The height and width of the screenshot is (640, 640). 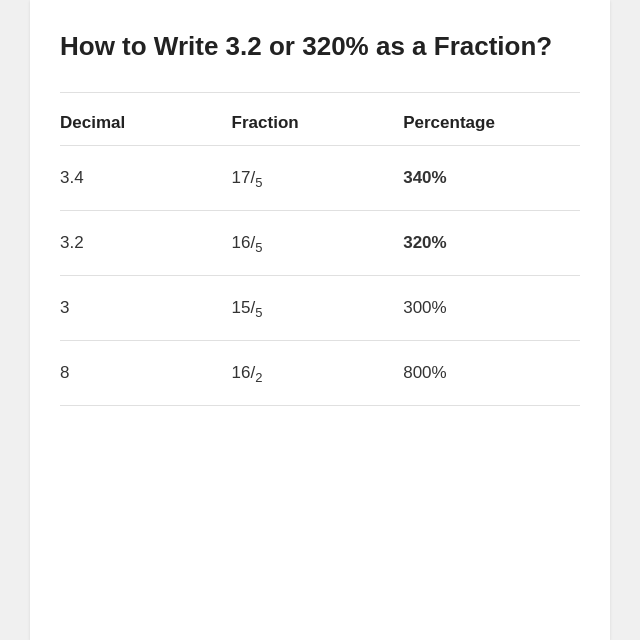 What do you see at coordinates (146, 373) in the screenshot?
I see `cell-decimal-4: 8` at bounding box center [146, 373].